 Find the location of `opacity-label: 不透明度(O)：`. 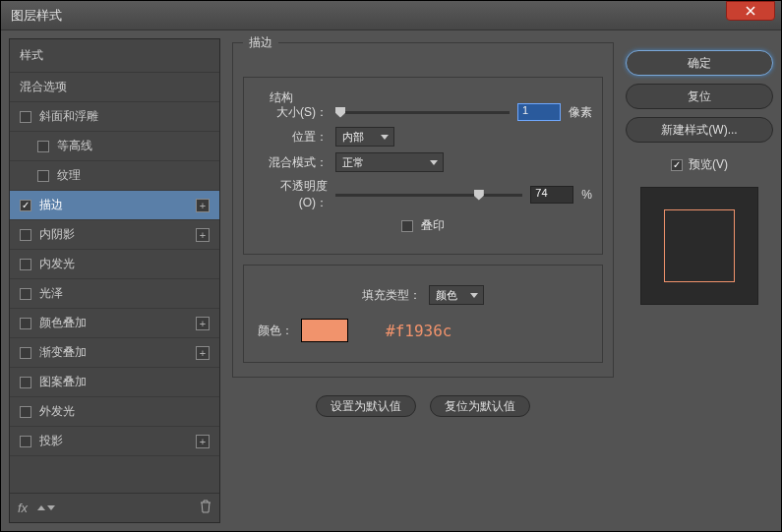

opacity-label: 不透明度(O)： is located at coordinates (291, 195).